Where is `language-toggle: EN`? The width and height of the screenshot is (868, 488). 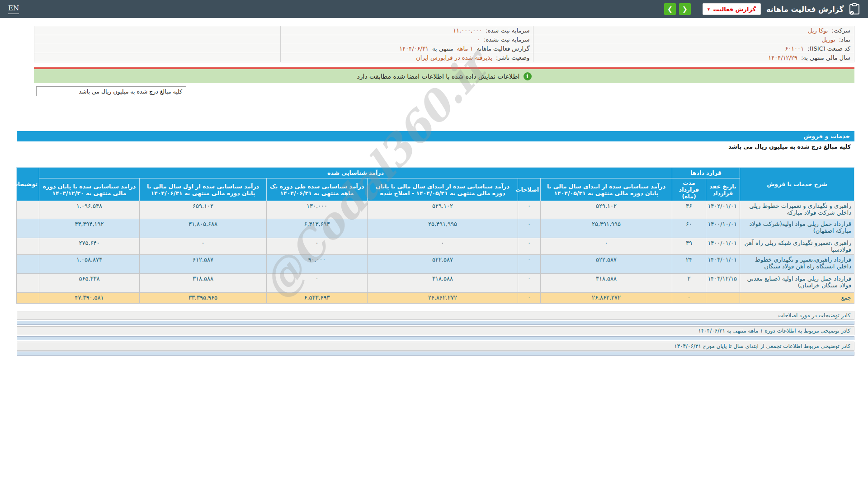
language-toggle: EN is located at coordinates (14, 9).